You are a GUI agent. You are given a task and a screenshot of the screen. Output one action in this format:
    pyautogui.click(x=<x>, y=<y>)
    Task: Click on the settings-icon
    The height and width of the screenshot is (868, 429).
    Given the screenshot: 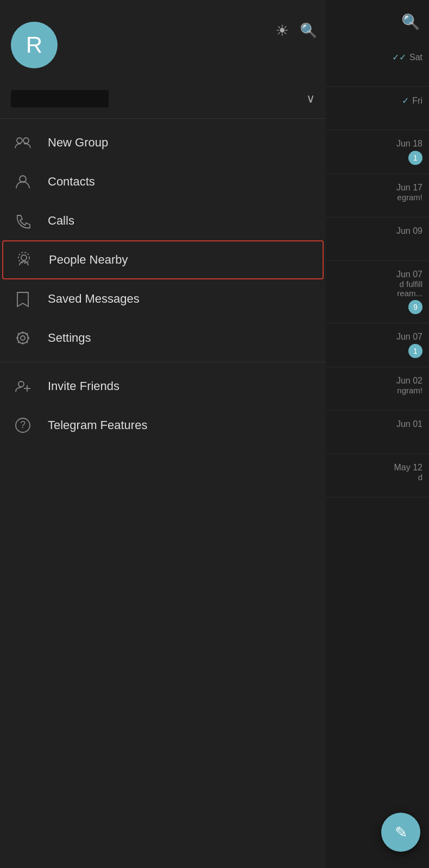 What is the action you would take?
    pyautogui.click(x=23, y=338)
    